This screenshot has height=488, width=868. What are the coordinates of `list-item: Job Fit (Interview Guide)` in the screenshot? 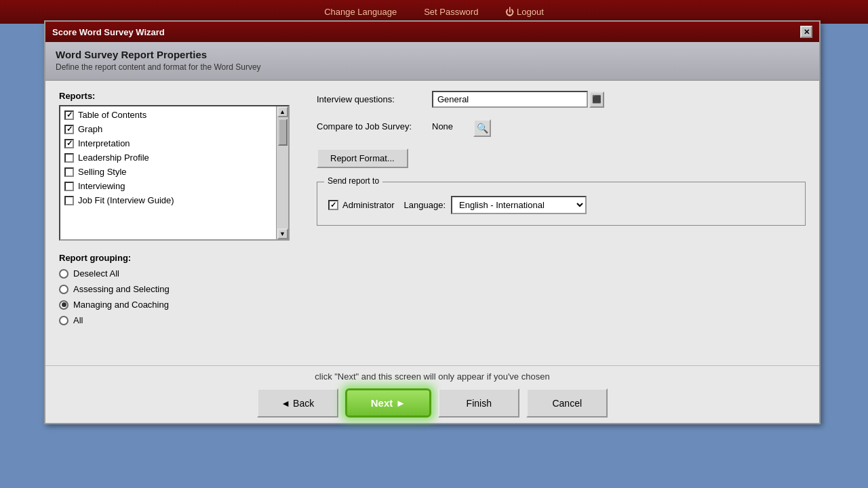 It's located at (168, 201).